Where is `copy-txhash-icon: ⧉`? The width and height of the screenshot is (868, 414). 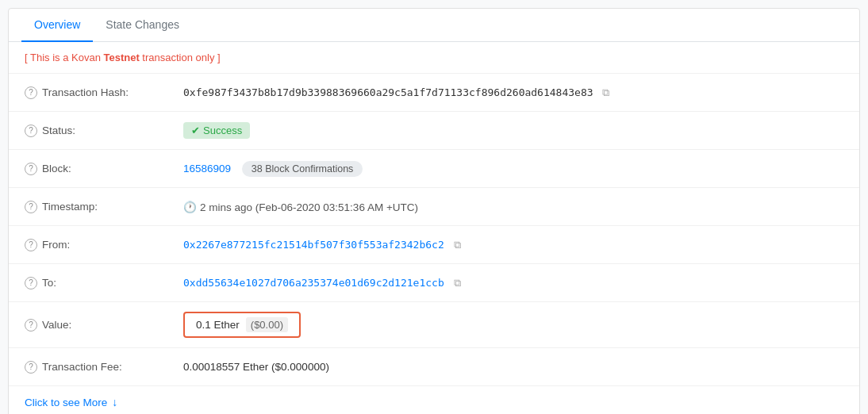 copy-txhash-icon: ⧉ is located at coordinates (606, 92).